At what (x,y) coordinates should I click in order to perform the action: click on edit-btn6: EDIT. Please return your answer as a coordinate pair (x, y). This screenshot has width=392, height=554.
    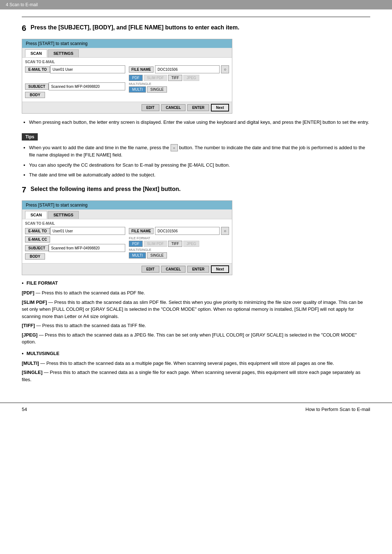
    Looking at the image, I should click on (150, 107).